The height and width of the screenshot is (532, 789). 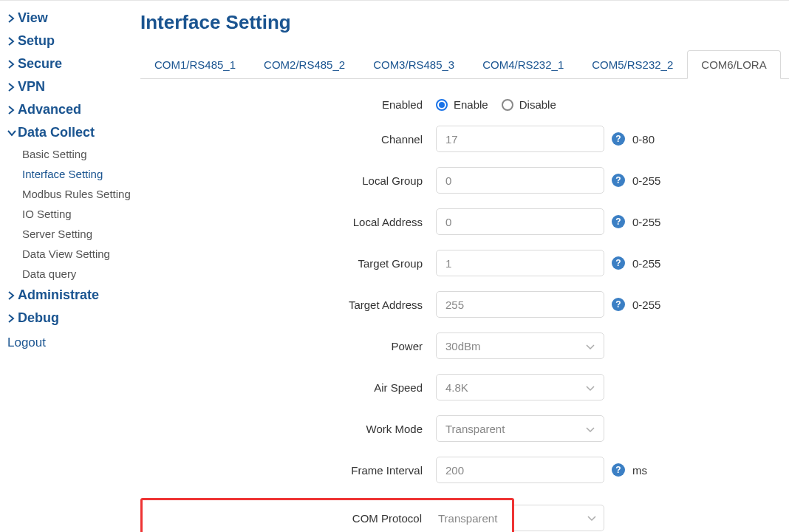 What do you see at coordinates (643, 139) in the screenshot?
I see `hint-channel: 0-80` at bounding box center [643, 139].